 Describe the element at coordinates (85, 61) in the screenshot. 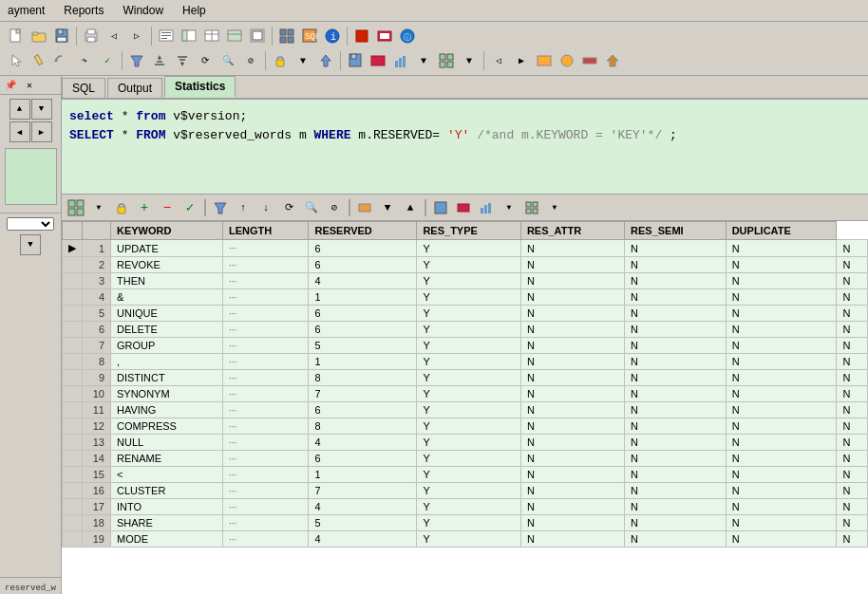

I see `tb2-redo-btn: ↷` at that location.